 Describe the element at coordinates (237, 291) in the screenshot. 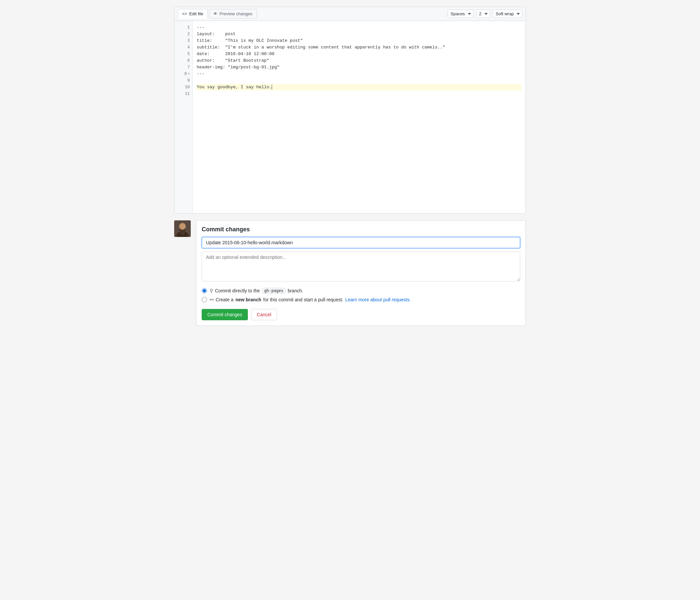

I see `radio-direct-text: Commit directly to the` at that location.